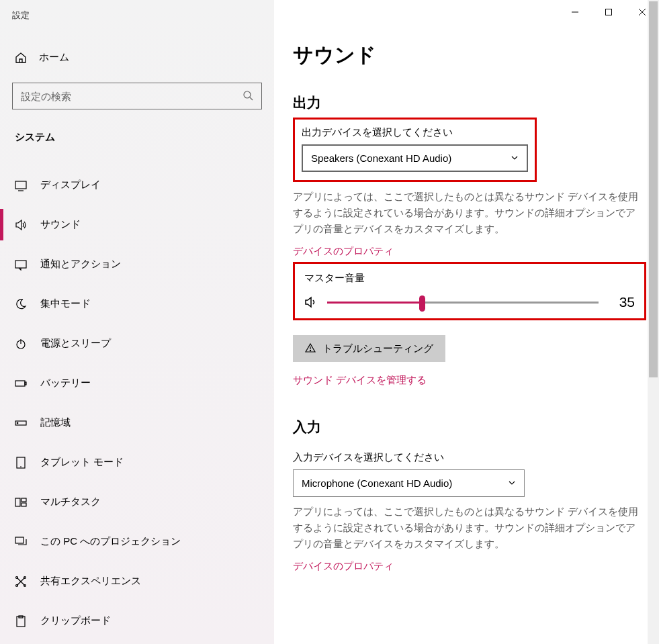 The width and height of the screenshot is (659, 644). I want to click on sidebar-item-battery: バッテリー, so click(137, 383).